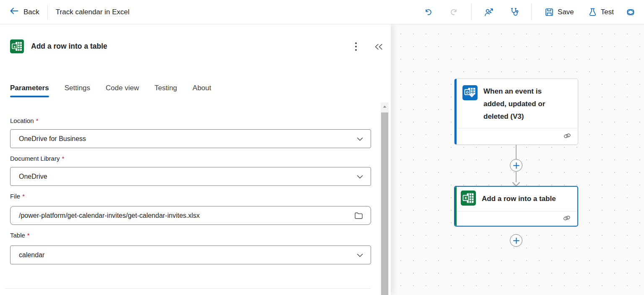 This screenshot has height=295, width=644. What do you see at coordinates (358, 216) in the screenshot?
I see `file-picker-button` at bounding box center [358, 216].